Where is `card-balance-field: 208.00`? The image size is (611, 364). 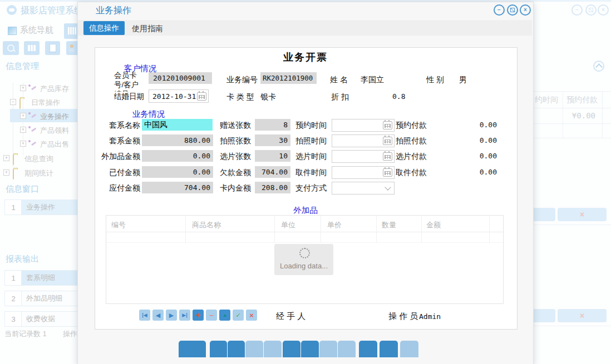
card-balance-field: 208.00 is located at coordinates (273, 188).